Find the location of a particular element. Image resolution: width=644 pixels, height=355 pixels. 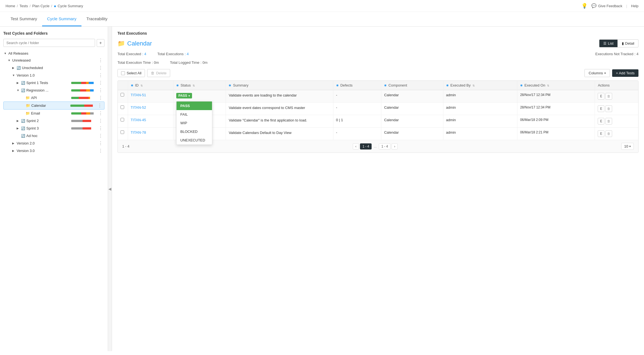

page-nav-prev: ‹ is located at coordinates (356, 146).